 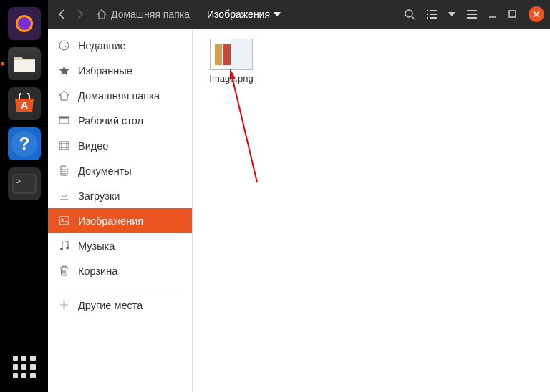 I want to click on sidebar-divider, so click(x=120, y=288).